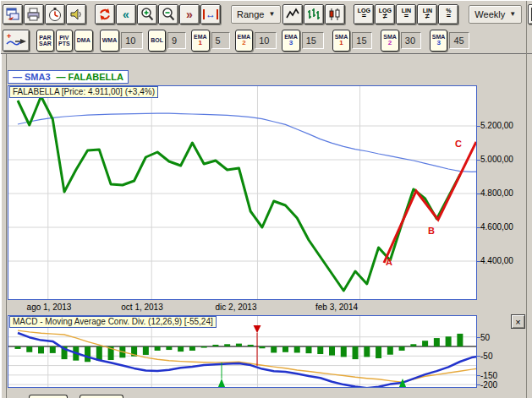  What do you see at coordinates (237, 308) in the screenshot?
I see `date-axis-label: dic 2, 2013` at bounding box center [237, 308].